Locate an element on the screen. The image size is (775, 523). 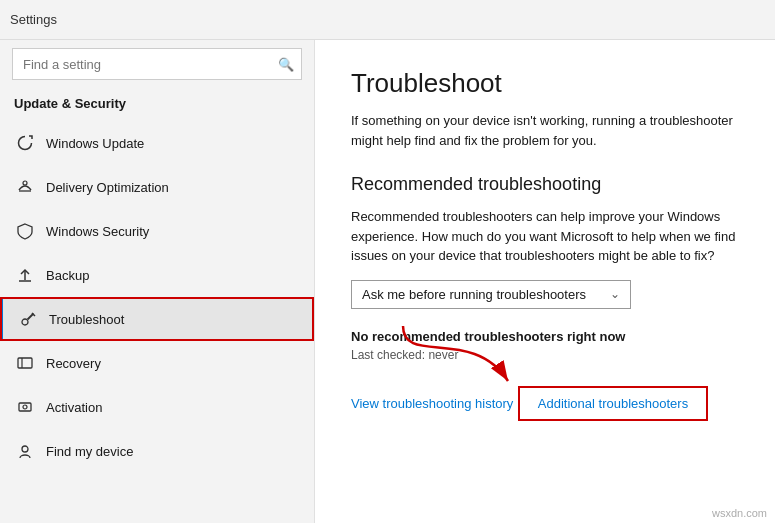
sidebar-item-label: Troubleshoot is located at coordinates (86, 320).